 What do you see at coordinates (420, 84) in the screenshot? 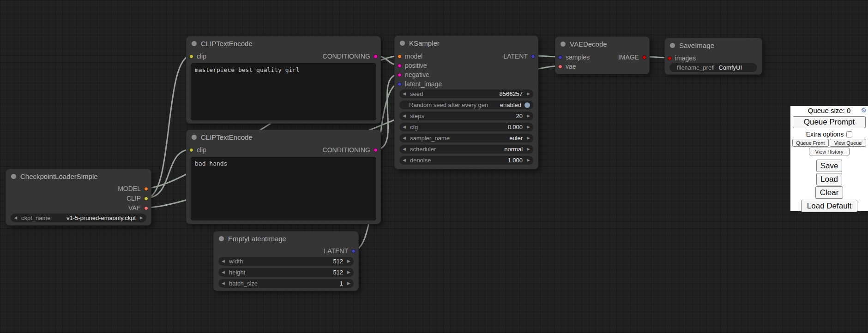
I see `input-slot-latent-image: latent_image` at bounding box center [420, 84].